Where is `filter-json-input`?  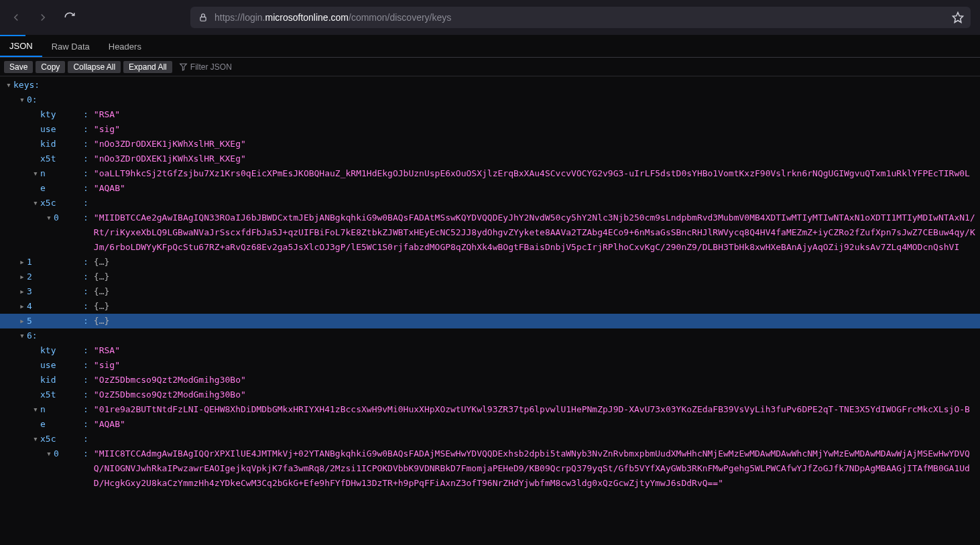 filter-json-input is located at coordinates (231, 67).